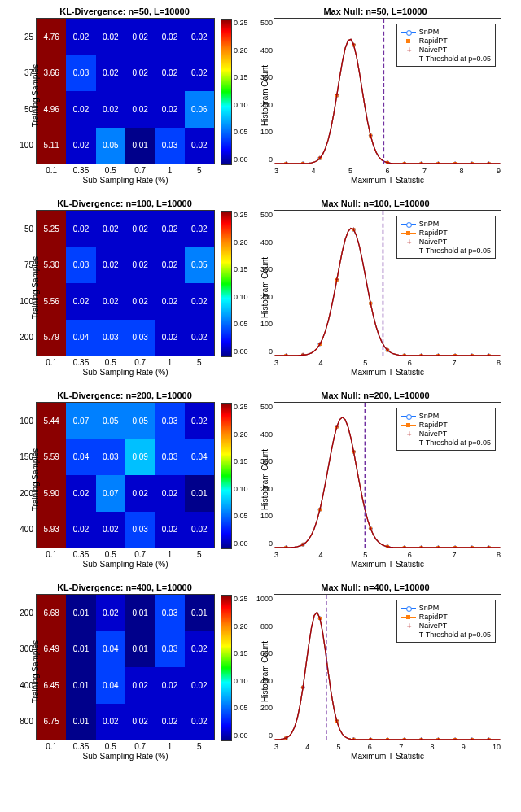 The image size is (521, 812). Describe the element at coordinates (51, 685) in the screenshot. I see `heatmap-cell: 6.45` at that location.